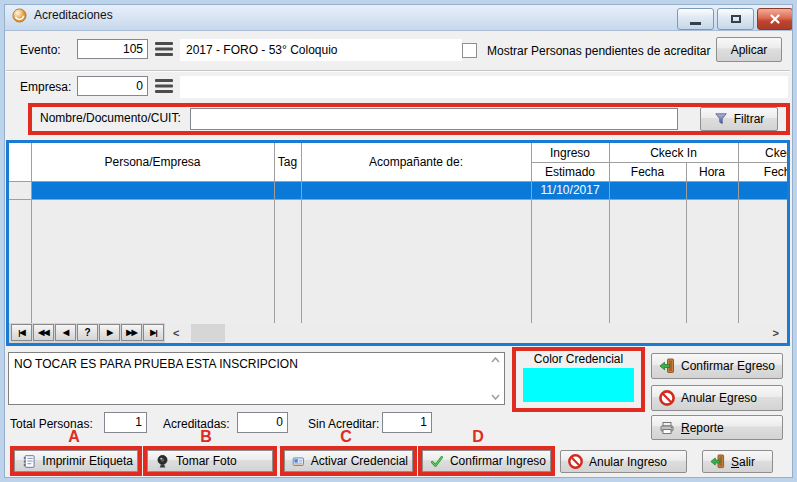 The width and height of the screenshot is (797, 482). Describe the element at coordinates (776, 333) in the screenshot. I see `scroll-right-icon: >` at that location.